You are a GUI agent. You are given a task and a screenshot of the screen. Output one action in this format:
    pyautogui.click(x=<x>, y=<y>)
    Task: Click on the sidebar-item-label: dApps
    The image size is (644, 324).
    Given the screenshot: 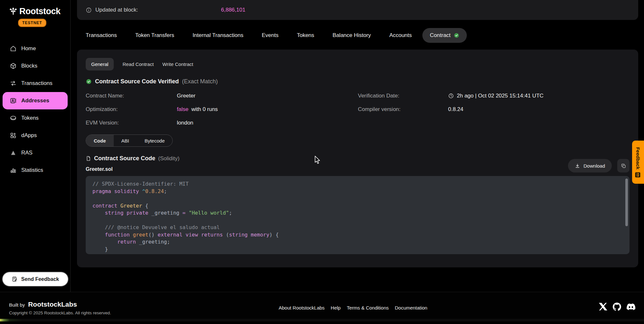 What is the action you would take?
    pyautogui.click(x=29, y=135)
    